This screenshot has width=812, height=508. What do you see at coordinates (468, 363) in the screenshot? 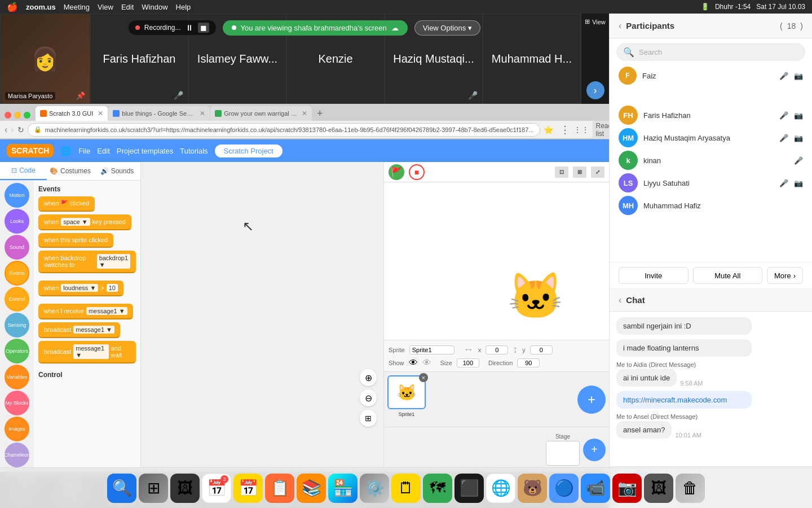
I see `size-input` at bounding box center [468, 363].